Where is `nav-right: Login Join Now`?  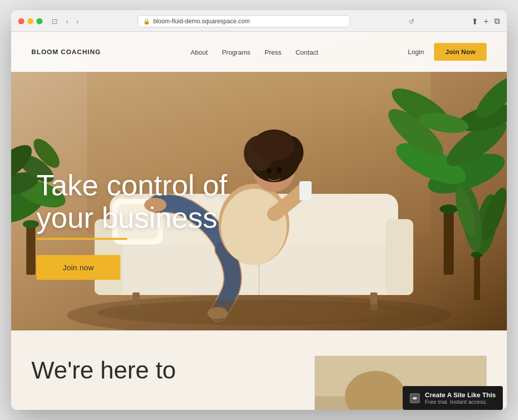 nav-right: Login Join Now is located at coordinates (447, 52).